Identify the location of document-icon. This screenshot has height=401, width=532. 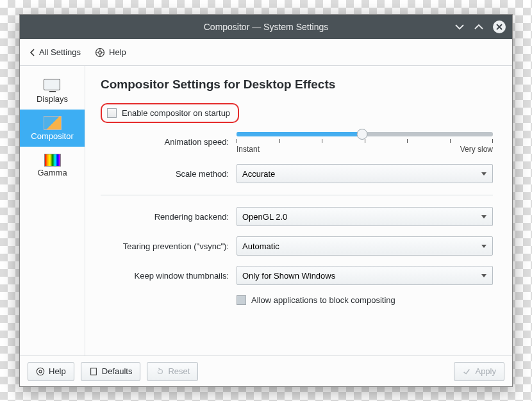
(94, 372).